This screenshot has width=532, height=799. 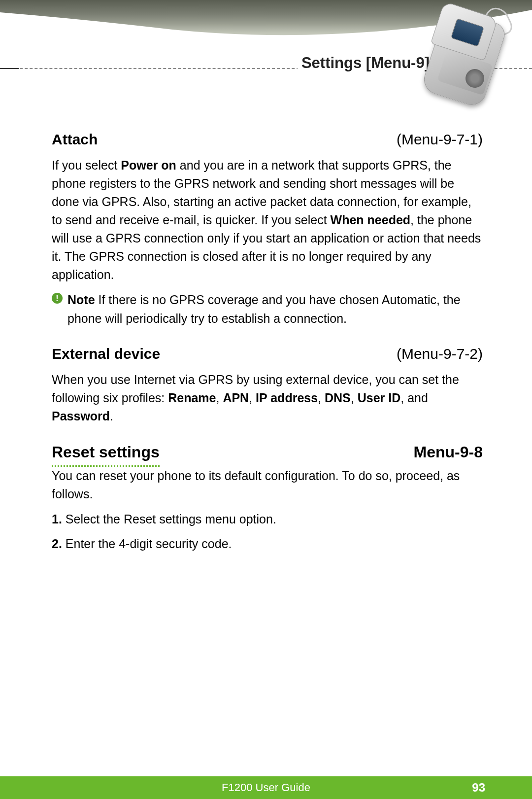 What do you see at coordinates (57, 298) in the screenshot?
I see `info-icon: !` at bounding box center [57, 298].